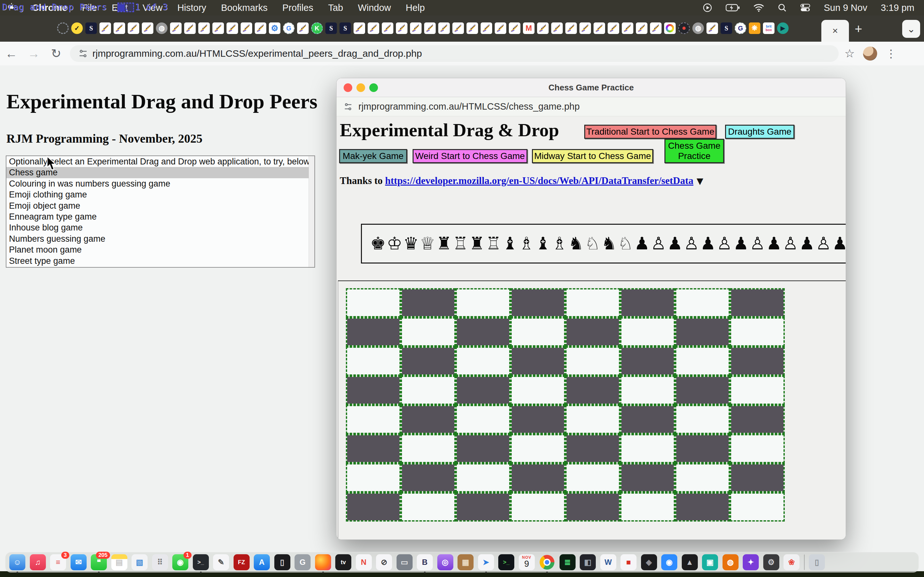  What do you see at coordinates (378, 243) in the screenshot?
I see `chess-piece: ♚` at bounding box center [378, 243].